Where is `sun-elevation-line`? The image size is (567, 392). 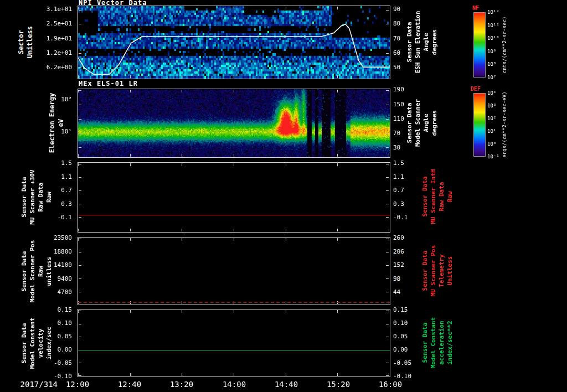 sun-elevation-line is located at coordinates (234, 50).